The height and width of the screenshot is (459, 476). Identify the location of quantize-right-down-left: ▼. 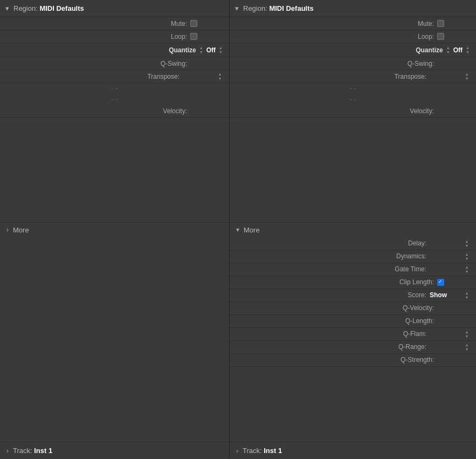
(221, 52).